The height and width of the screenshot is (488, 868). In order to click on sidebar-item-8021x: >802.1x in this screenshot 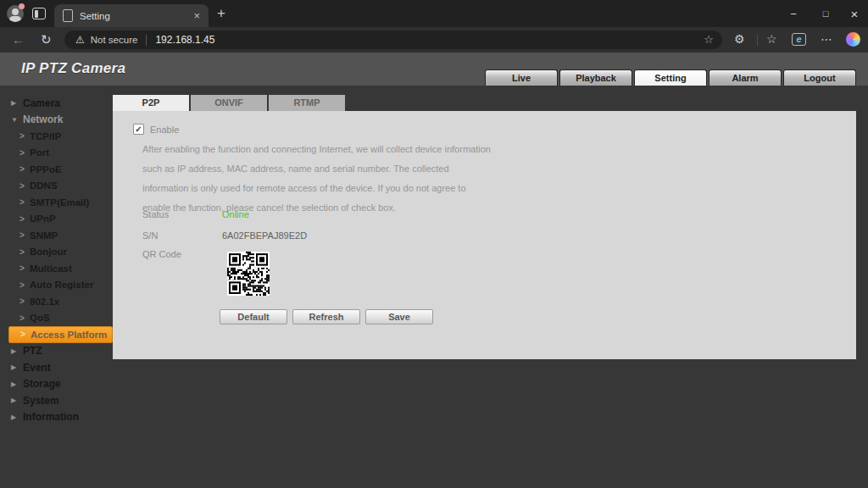, I will do `click(56, 302)`.